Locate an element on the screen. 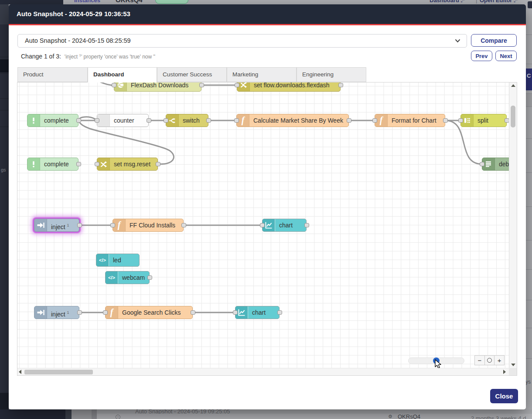 The width and height of the screenshot is (532, 419). zoom-reset-button is located at coordinates (490, 361).